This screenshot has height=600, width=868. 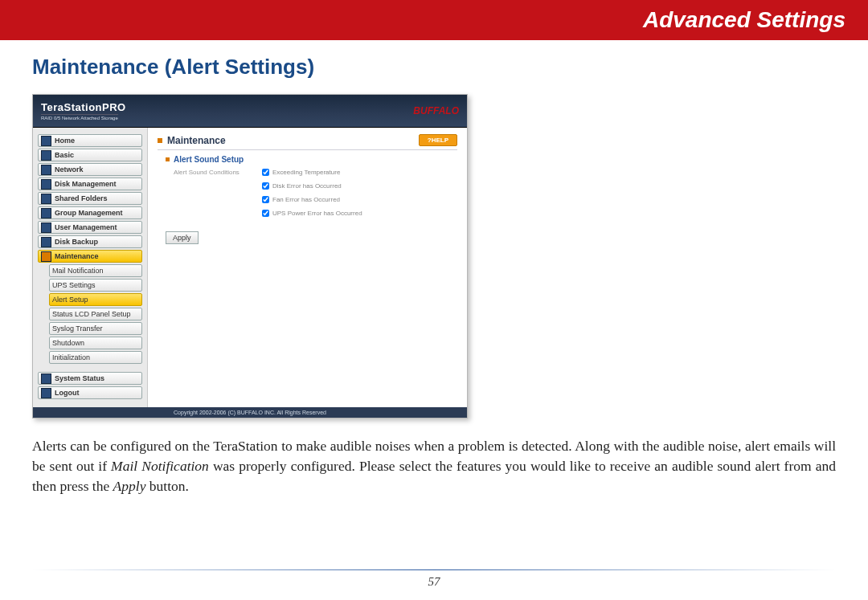 I want to click on backup-icon, so click(x=47, y=243).